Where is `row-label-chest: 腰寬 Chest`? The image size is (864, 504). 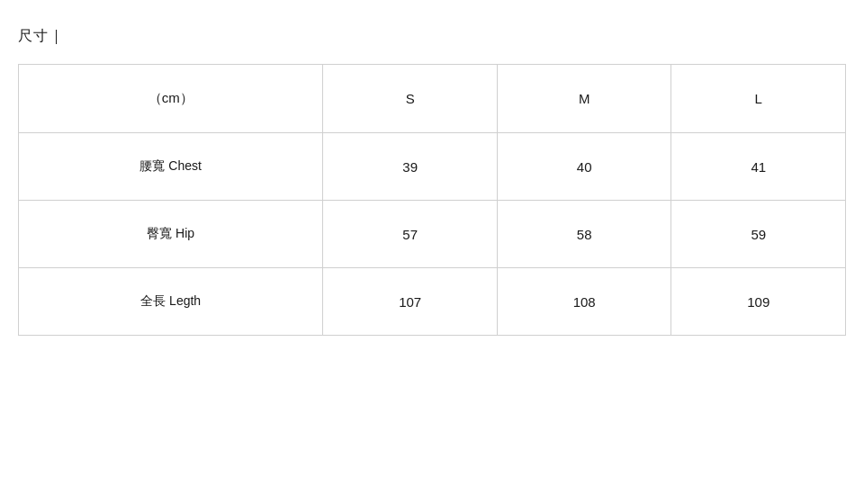
row-label-chest: 腰寬 Chest is located at coordinates (171, 167).